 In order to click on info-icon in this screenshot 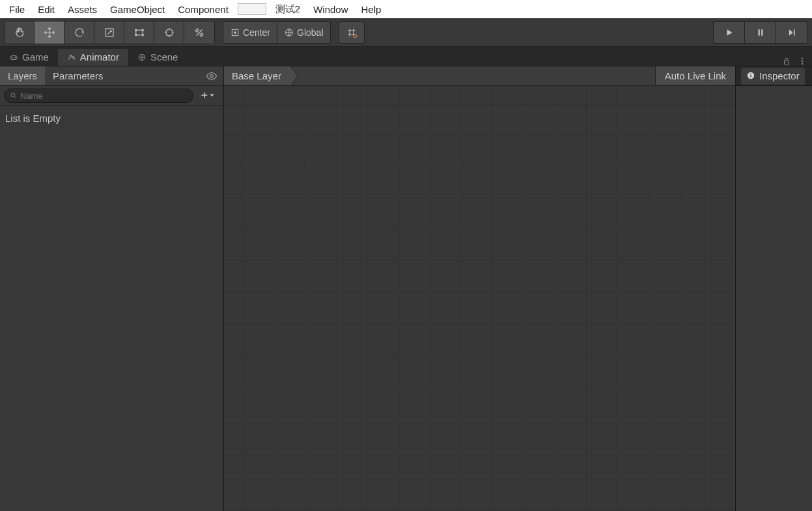, I will do `click(751, 76)`.